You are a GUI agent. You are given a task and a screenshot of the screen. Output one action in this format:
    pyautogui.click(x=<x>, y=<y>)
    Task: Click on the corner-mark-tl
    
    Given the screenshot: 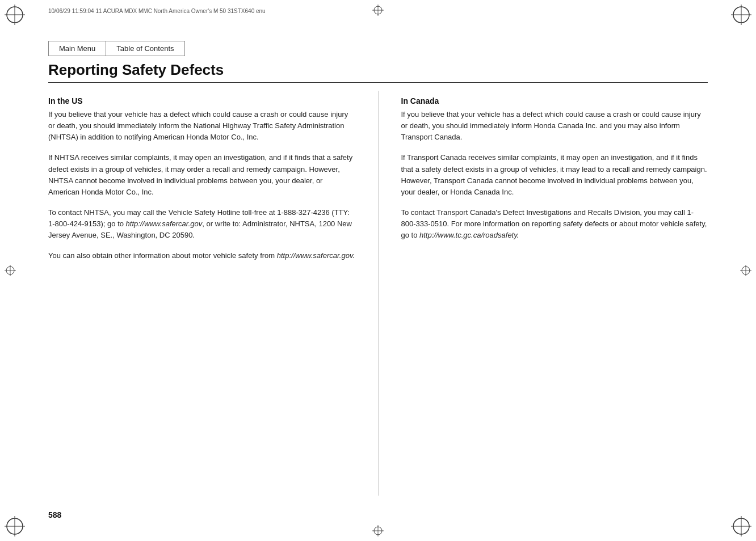 What is the action you would take?
    pyautogui.click(x=15, y=15)
    